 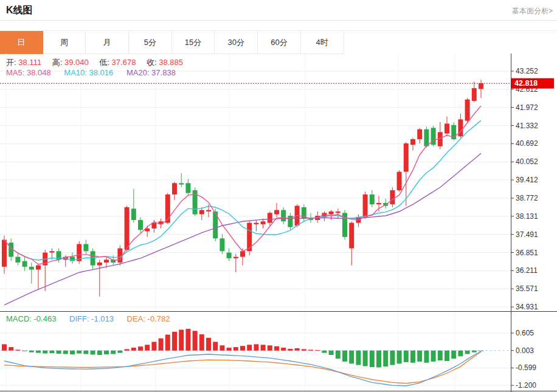 I want to click on fundamental-analysis-link: 基本面分析>, so click(x=533, y=11).